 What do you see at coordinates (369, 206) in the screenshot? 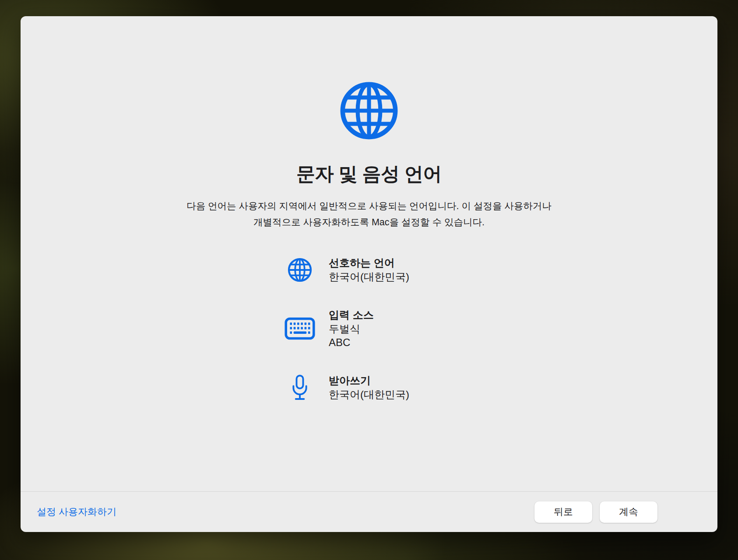
I see `page-description-line1: 다음 언어는 사용자의 지역에서 일반적으로 사용되는 언어입니다. 이 설정을…` at bounding box center [369, 206].